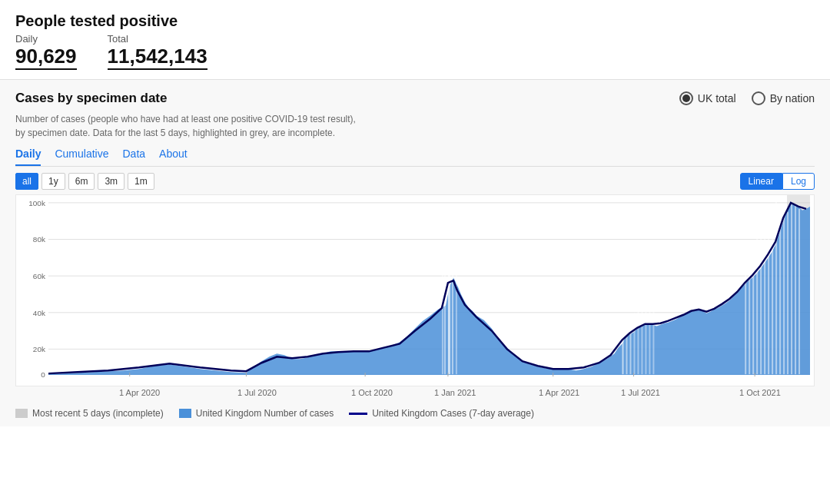 The height and width of the screenshot is (504, 830). What do you see at coordinates (760, 393) in the screenshot?
I see `x-label-oct2021: 1 Oct 2021` at bounding box center [760, 393].